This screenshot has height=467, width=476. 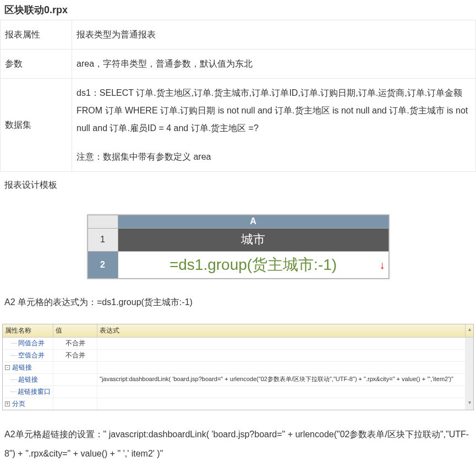 What do you see at coordinates (274, 35) in the screenshot?
I see `value-report-properties: 报表类型为普通报表` at bounding box center [274, 35].